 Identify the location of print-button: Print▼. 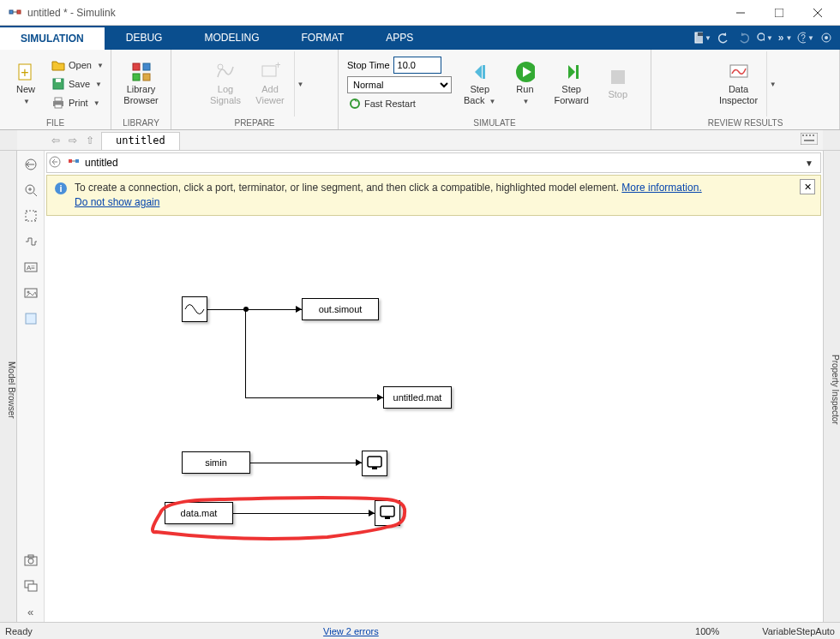
(77, 103).